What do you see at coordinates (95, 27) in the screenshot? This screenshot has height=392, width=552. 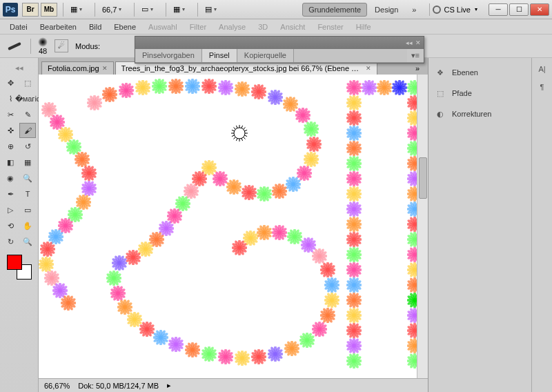 I see `menu-bild: Bild` at bounding box center [95, 27].